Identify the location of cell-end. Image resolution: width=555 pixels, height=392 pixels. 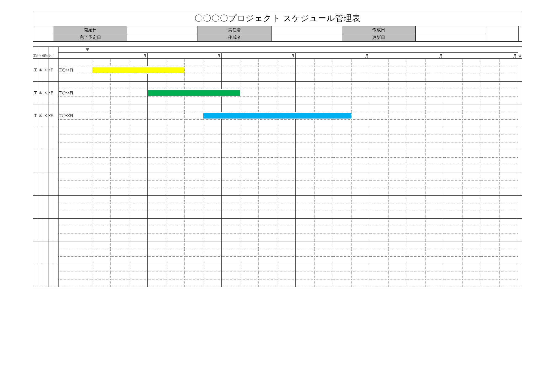
(51, 207).